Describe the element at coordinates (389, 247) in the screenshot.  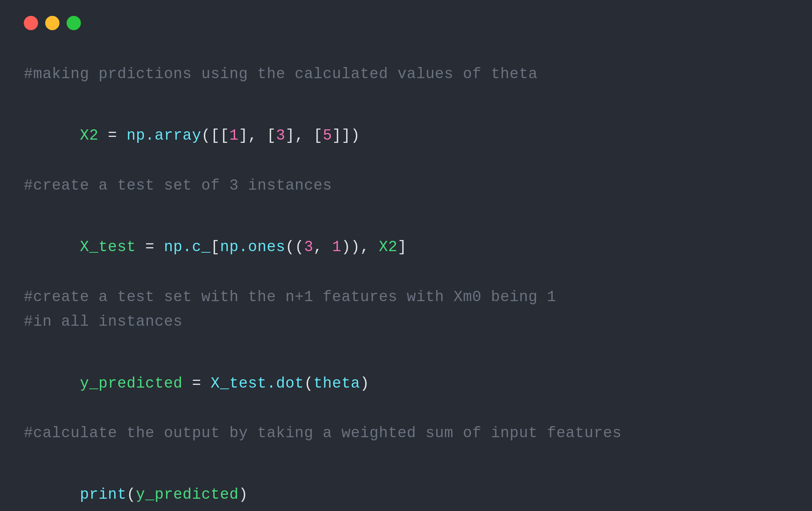
I see `var-x2-ref: X2` at that location.